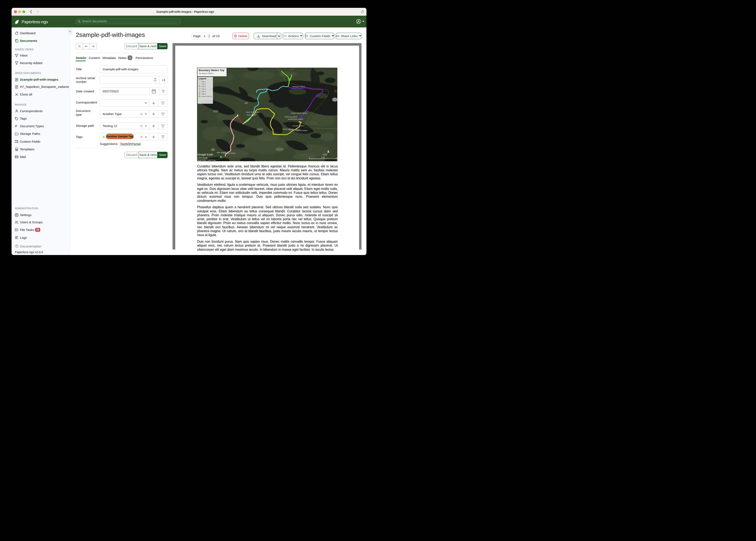 The image size is (756, 541). What do you see at coordinates (204, 89) in the screenshot?
I see `svg-text: Day 4` at bounding box center [204, 89].